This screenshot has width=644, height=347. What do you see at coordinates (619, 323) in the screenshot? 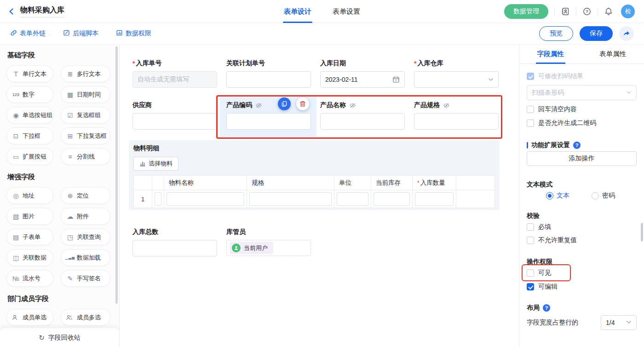
I see `field-width-select: 1/4` at bounding box center [619, 323].